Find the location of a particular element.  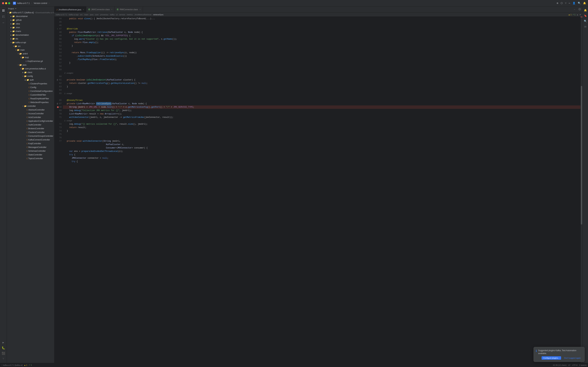

tab-jmxconnector: C JMXConnector.class ✕ is located at coordinates (101, 10).